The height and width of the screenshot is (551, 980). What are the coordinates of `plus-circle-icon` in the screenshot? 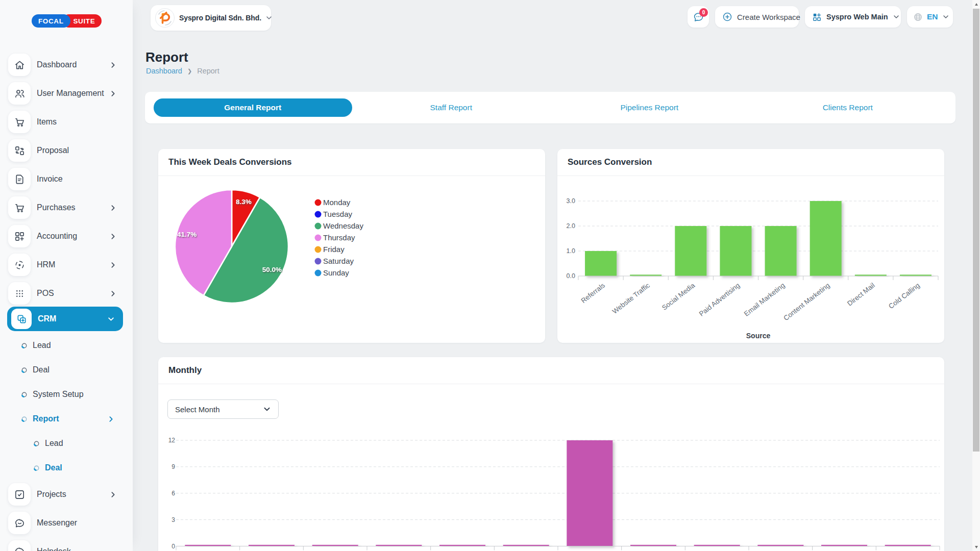 It's located at (727, 17).